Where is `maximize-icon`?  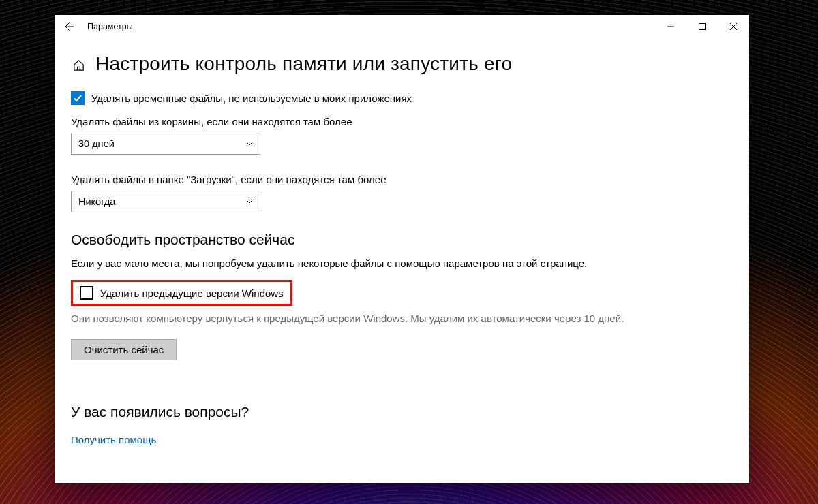
maximize-icon is located at coordinates (702, 27).